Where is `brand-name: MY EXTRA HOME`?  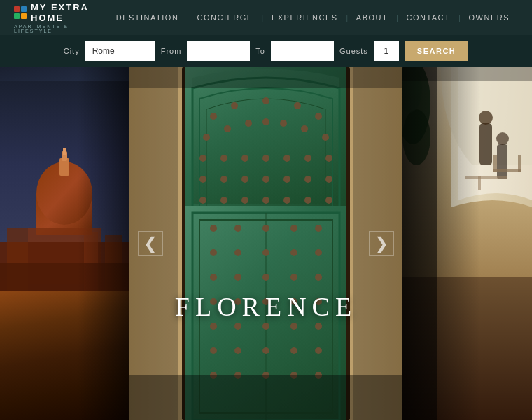 brand-name: MY EXTRA HOME is located at coordinates (69, 13).